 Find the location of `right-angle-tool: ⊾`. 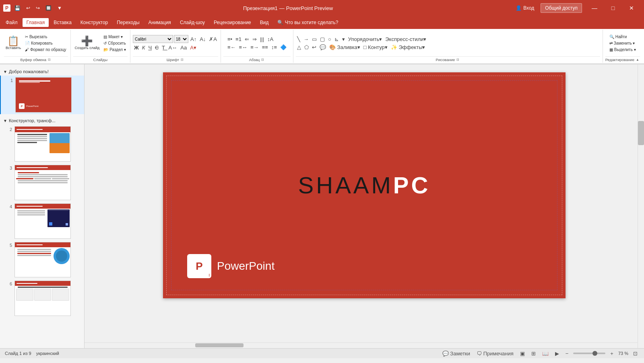

right-angle-tool: ⊾ is located at coordinates (336, 39).